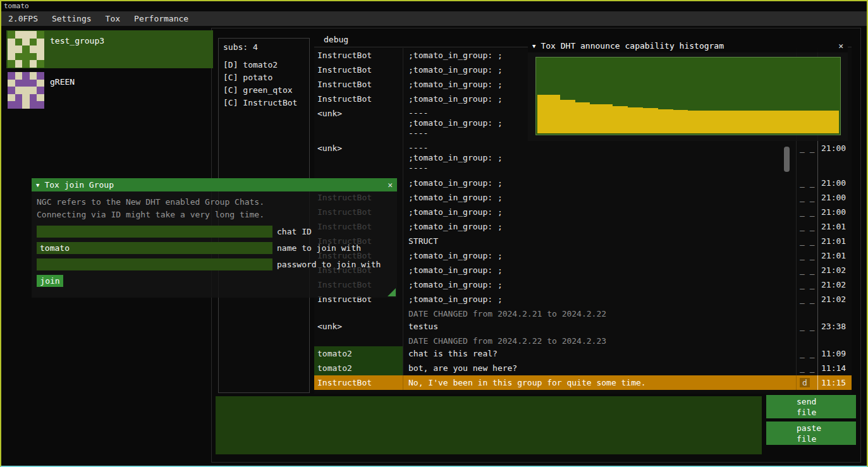  What do you see at coordinates (358, 70) in the screenshot?
I see `message-author: InstructBot` at bounding box center [358, 70].